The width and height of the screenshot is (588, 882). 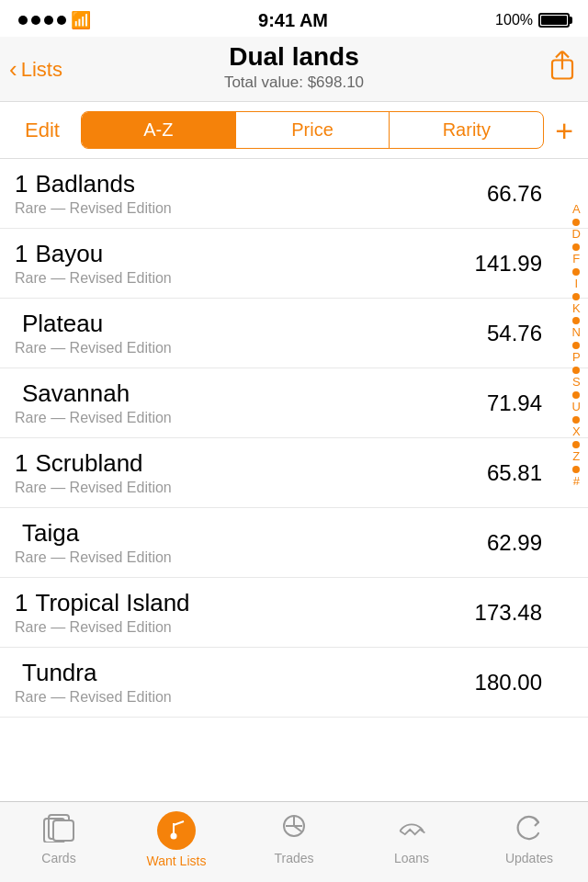 What do you see at coordinates (576, 222) in the screenshot?
I see `alpha-dot-b` at bounding box center [576, 222].